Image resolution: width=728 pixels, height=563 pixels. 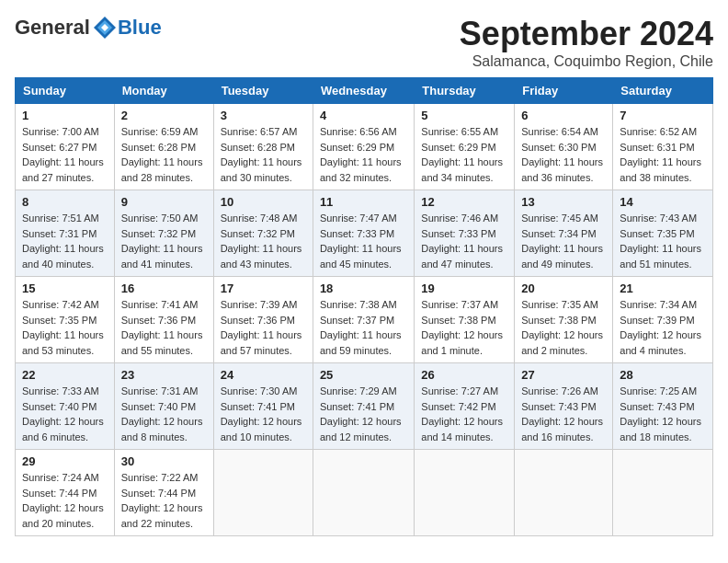 What do you see at coordinates (563, 414) in the screenshot?
I see `day-info: Sunrise: 7:26 AMSunset: 7:43 PMDaylight:…` at bounding box center [563, 414].